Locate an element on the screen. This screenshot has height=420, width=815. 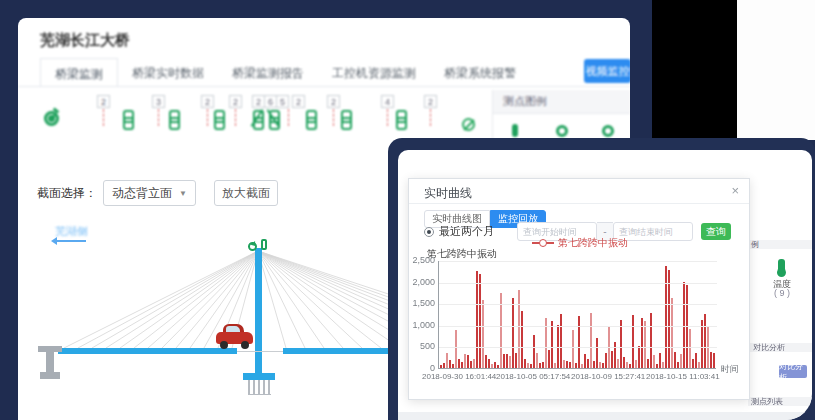
section-select-label: 截面选择： is located at coordinates (66, 194).